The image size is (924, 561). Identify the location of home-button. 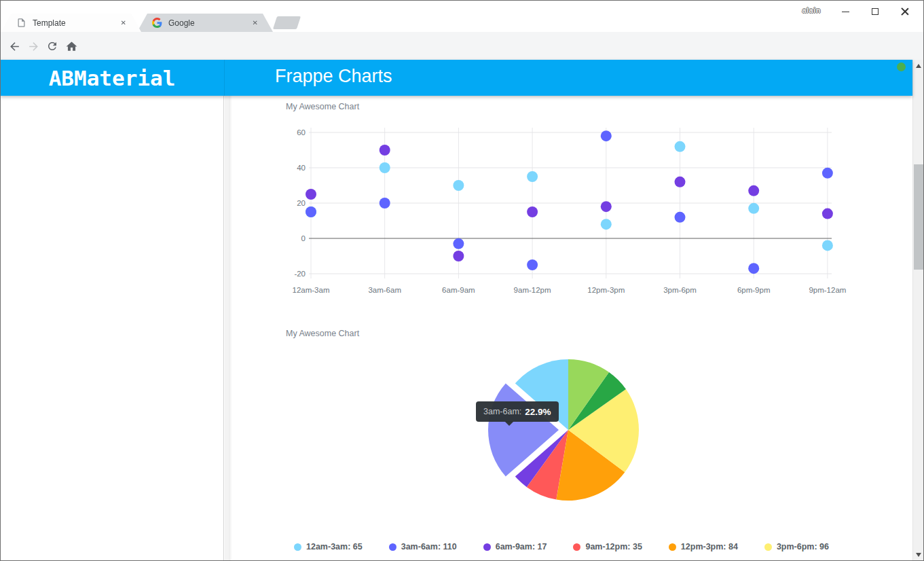
(71, 46).